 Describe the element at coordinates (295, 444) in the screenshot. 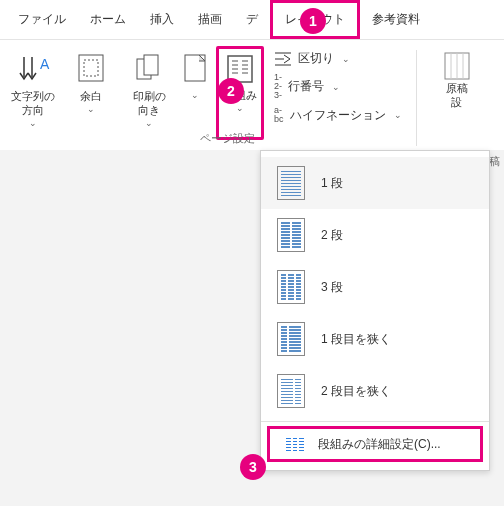

I see `more-columns-icon` at that location.